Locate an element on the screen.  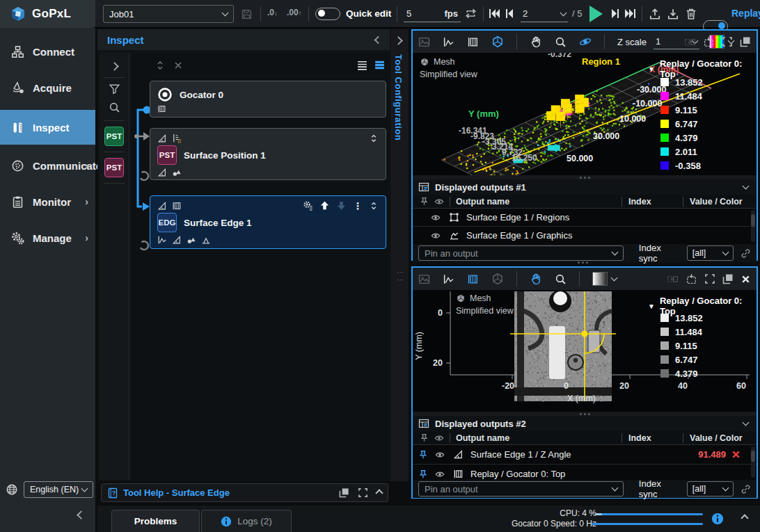
sidebar-item-connect: Connect is located at coordinates (47, 51).